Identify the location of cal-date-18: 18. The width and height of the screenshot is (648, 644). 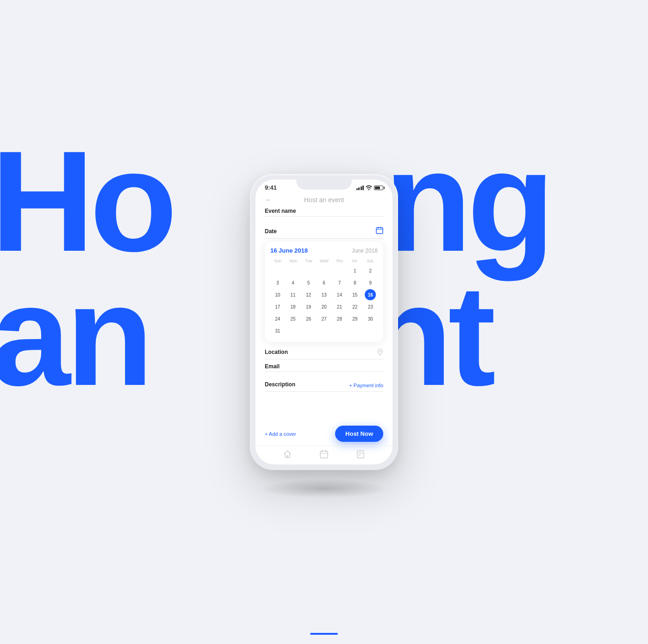
(293, 307).